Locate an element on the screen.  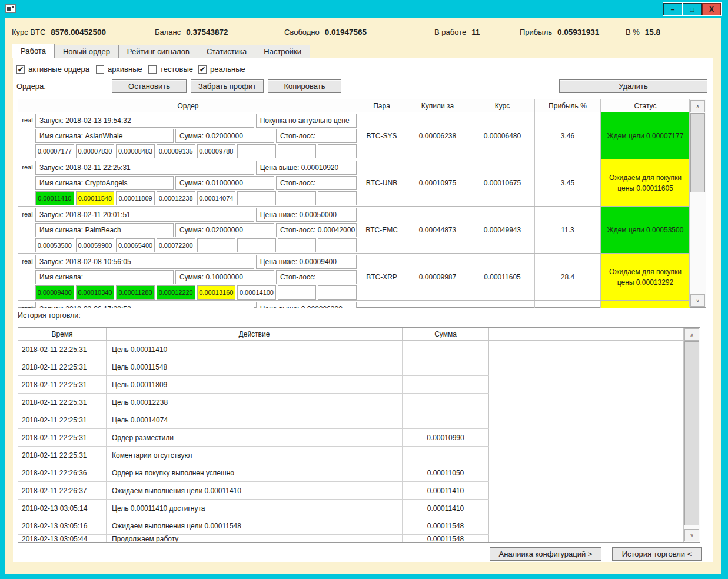
history-row: 2018-02-11 22:25:31Коментарии отсутствую… is located at coordinates (254, 455).